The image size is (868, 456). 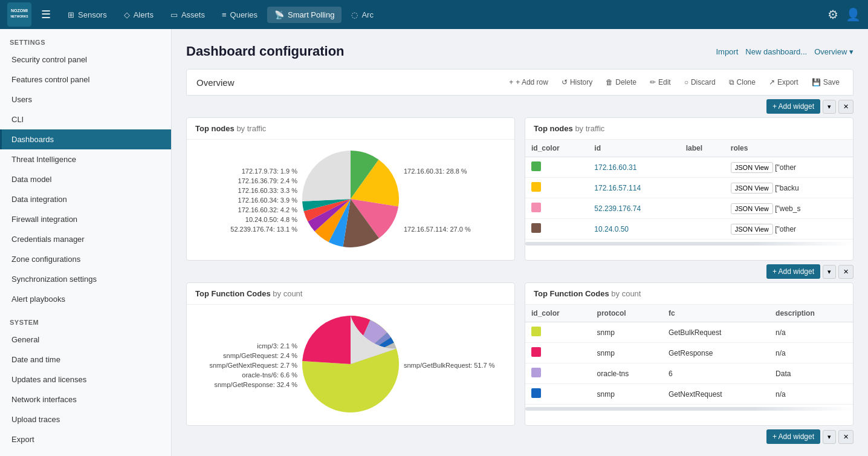 I want to click on export-button: ↗ Export, so click(x=783, y=82).